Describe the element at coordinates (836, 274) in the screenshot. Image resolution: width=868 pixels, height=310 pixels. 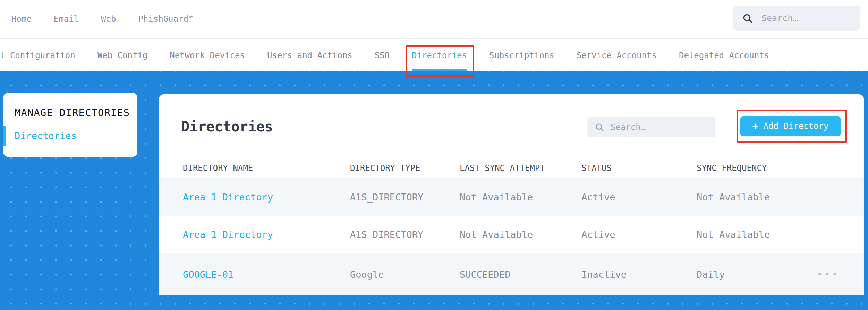
I see `more-options-icon: •••` at that location.